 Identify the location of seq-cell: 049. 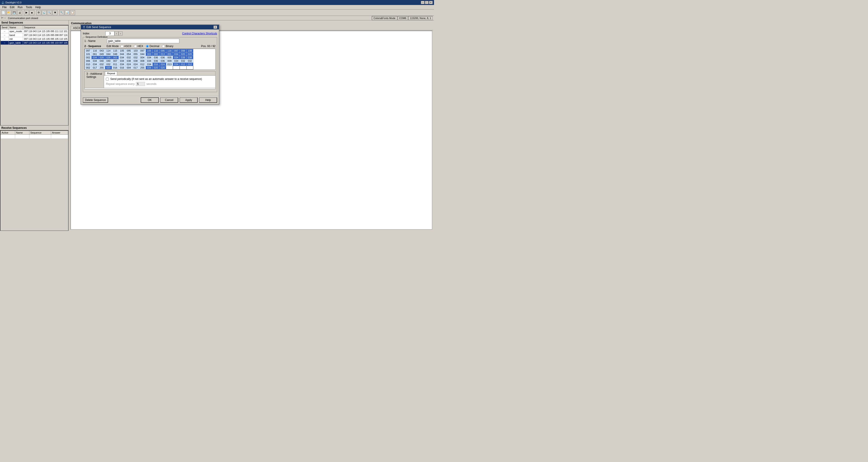
(102, 54).